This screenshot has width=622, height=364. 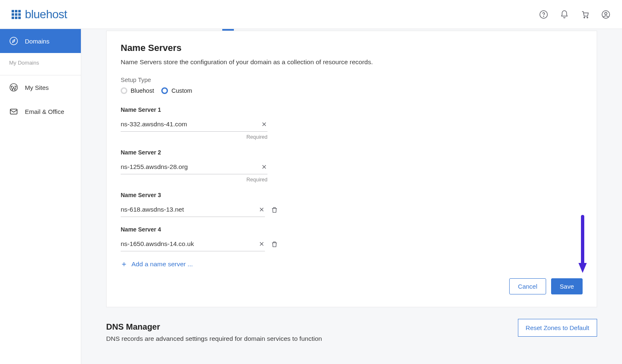 What do you see at coordinates (14, 41) in the screenshot?
I see `compass-icon` at bounding box center [14, 41].